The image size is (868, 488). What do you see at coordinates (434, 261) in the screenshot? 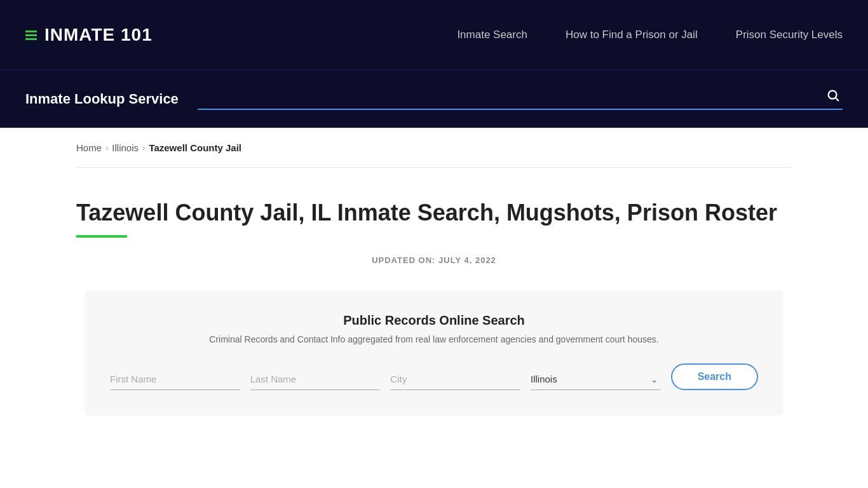
I see `updated-label: UPDATED ON: JULY 4, 2022` at bounding box center [434, 261].